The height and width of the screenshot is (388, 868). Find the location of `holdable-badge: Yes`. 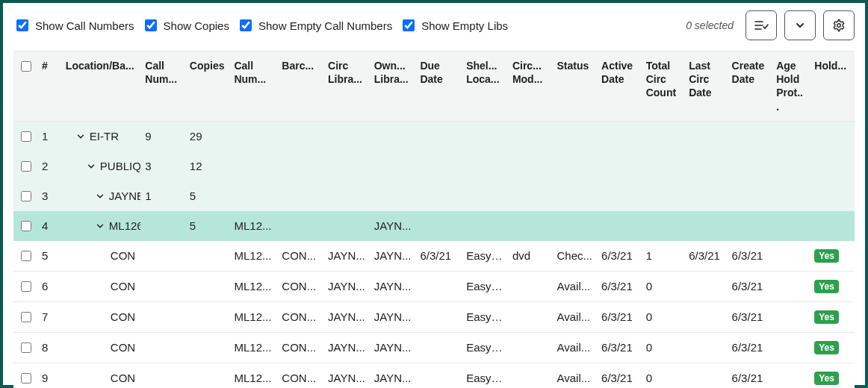

holdable-badge: Yes is located at coordinates (826, 256).